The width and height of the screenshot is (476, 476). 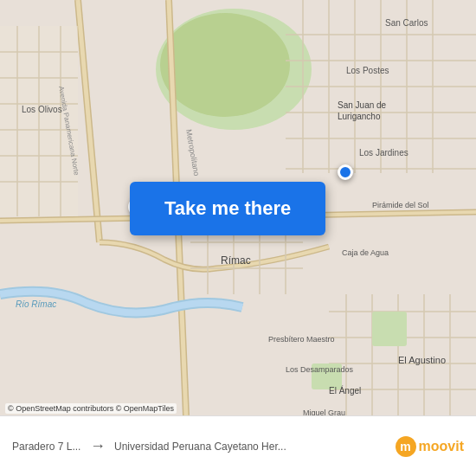 What do you see at coordinates (228, 209) in the screenshot?
I see `take-me-there-button: Take me there` at bounding box center [228, 209].